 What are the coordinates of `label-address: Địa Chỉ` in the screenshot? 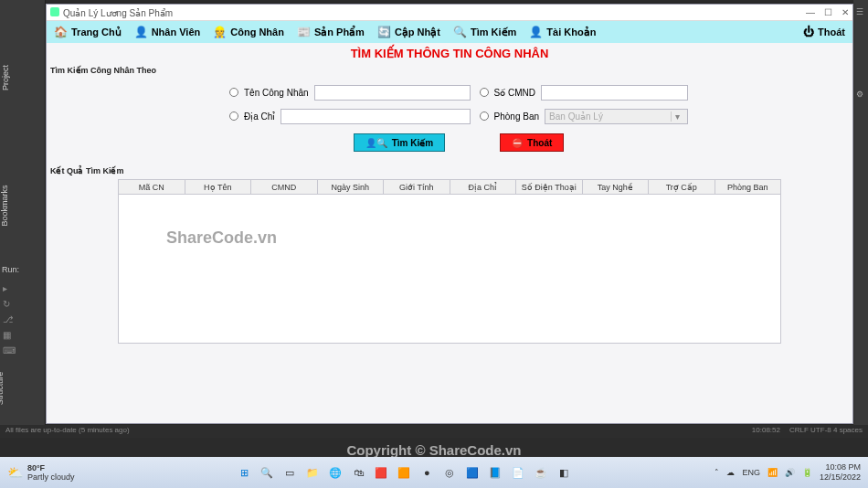 It's located at (259, 117).